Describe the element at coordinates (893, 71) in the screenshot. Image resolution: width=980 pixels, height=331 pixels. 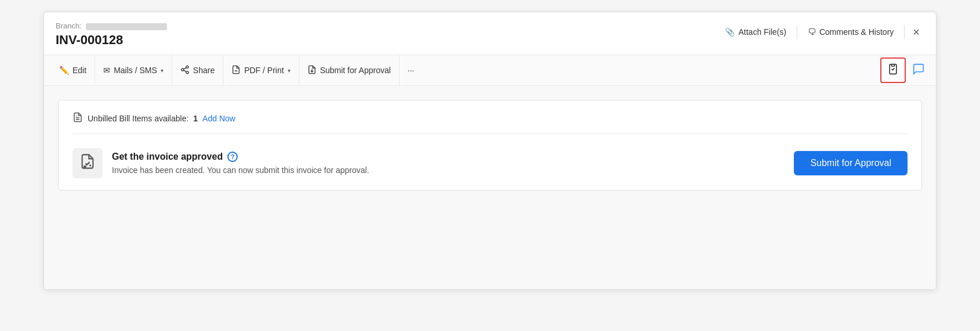
I see `clipboard-icon` at that location.